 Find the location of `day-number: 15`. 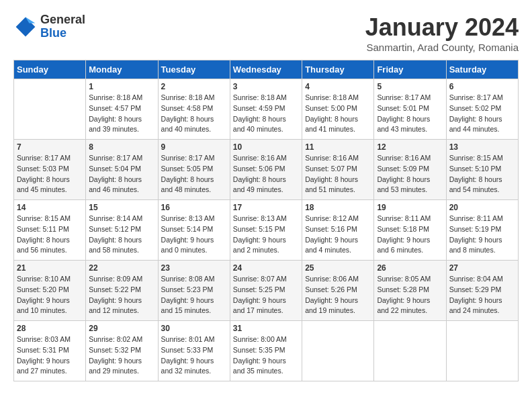

day-number: 15 is located at coordinates (122, 208).